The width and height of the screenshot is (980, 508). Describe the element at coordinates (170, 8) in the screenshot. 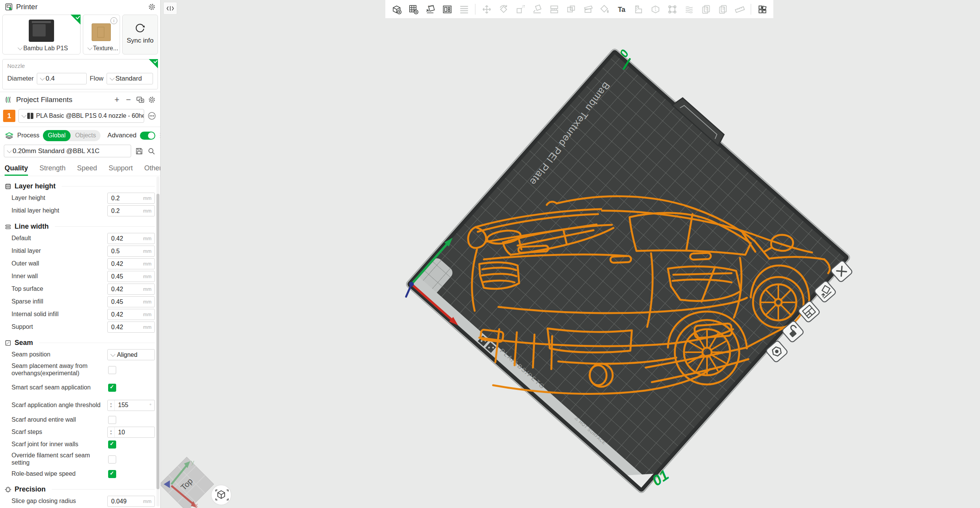

I see `sidebar-collapse-button` at that location.